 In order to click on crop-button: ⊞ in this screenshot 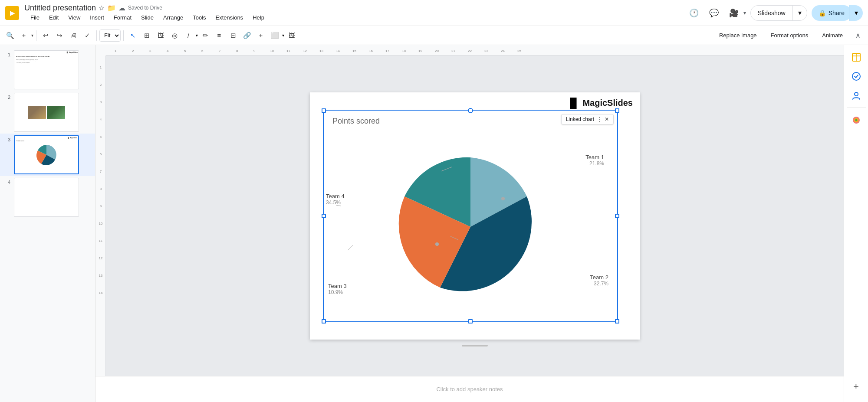, I will do `click(147, 36)`.